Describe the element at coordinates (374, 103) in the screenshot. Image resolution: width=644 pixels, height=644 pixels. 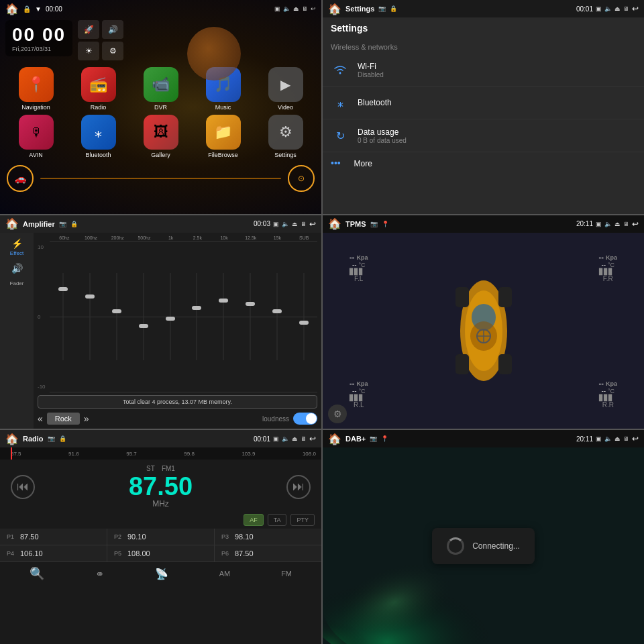
I see `bt-name: Bluetooth` at that location.